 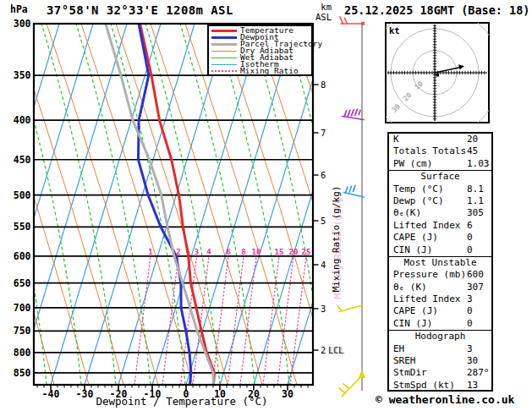 What do you see at coordinates (440, 288) in the screenshot?
I see `table-row: θₑ (K)307` at bounding box center [440, 288].